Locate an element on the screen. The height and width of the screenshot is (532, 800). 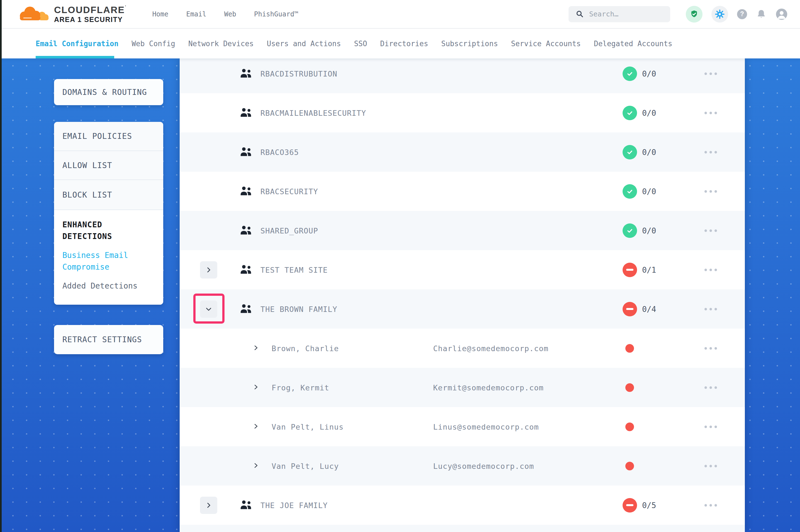
sidebar-item-allow-list: ALLOW LIST is located at coordinates (109, 166).